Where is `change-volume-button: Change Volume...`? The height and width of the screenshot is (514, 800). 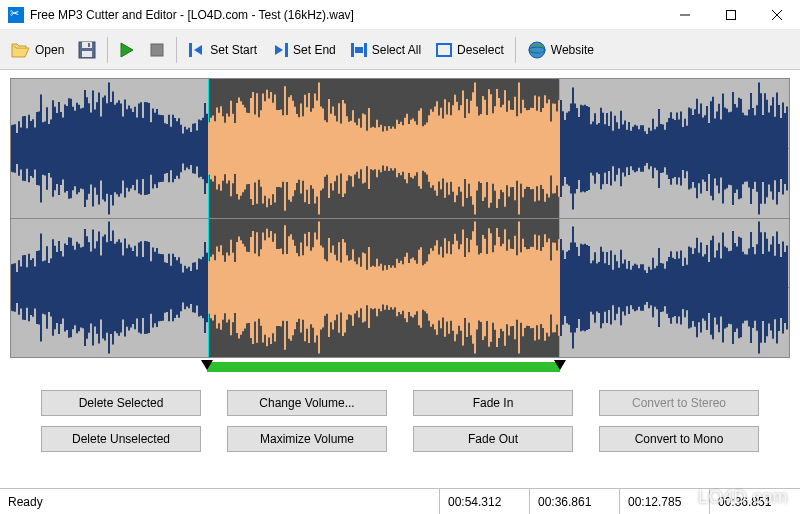 change-volume-button: Change Volume... is located at coordinates (307, 403).